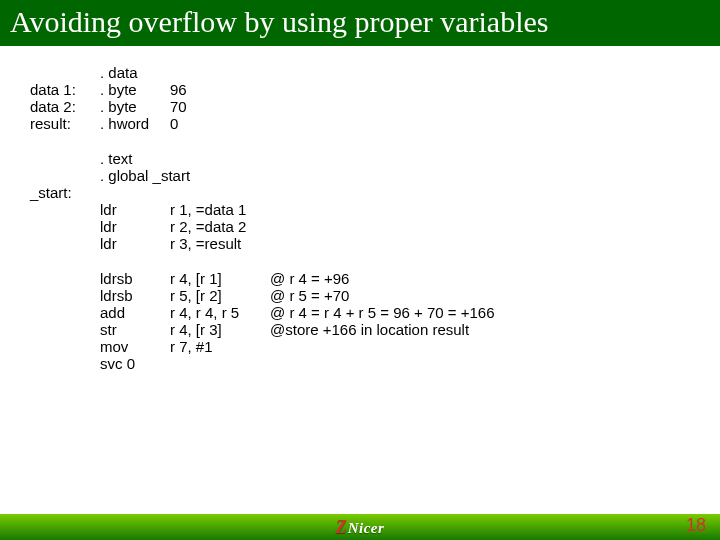 The height and width of the screenshot is (540, 720). Describe the element at coordinates (220, 312) in the screenshot. I see `operands: r 4, r 4, r 5` at that location.